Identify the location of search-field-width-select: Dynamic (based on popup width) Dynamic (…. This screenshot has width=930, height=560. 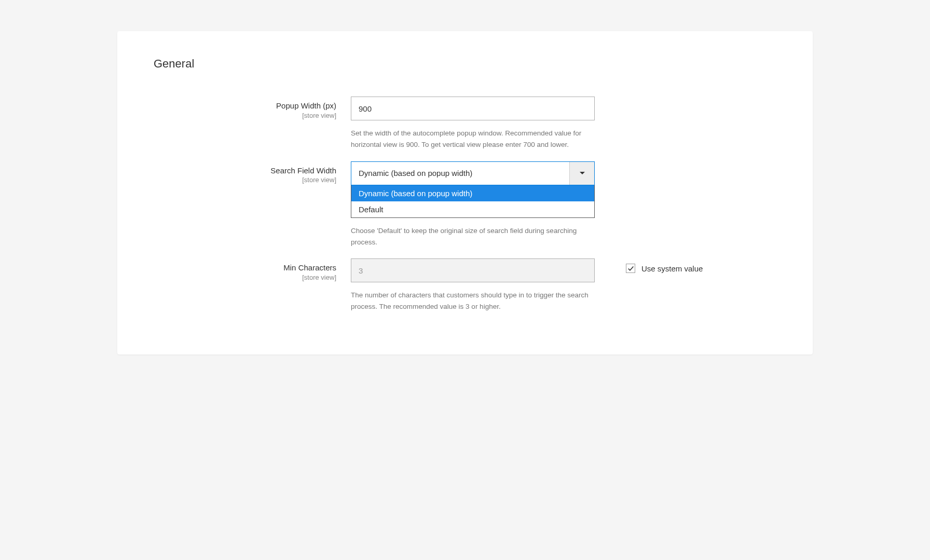
(473, 190).